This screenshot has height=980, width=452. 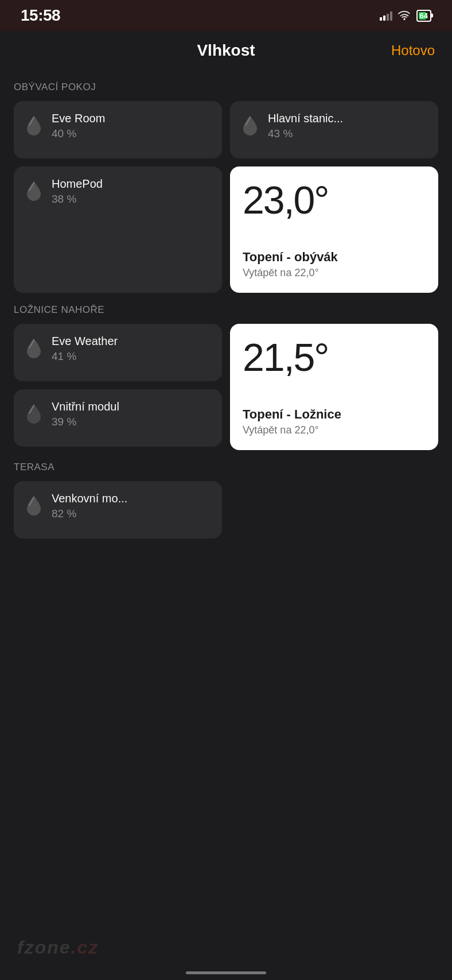 I want to click on device-name-eve-room: Eve Room, so click(x=78, y=118).